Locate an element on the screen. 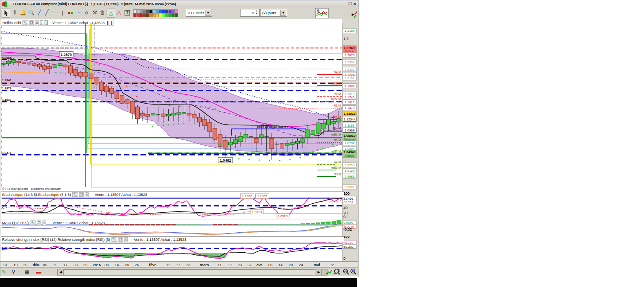  svg-text: 1,0253 is located at coordinates (350, 165).